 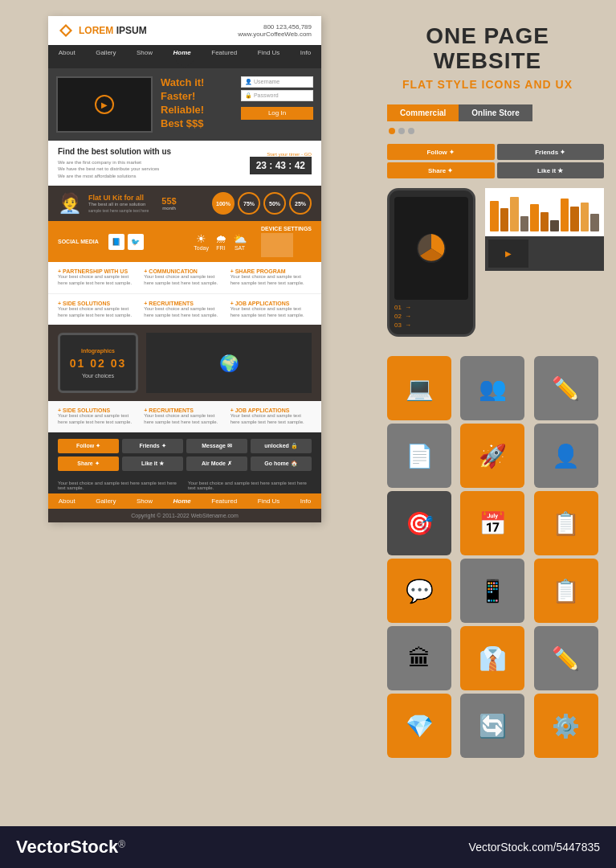 I want to click on solutions-section: Find the best solution with us We are th…, so click(x=185, y=163).